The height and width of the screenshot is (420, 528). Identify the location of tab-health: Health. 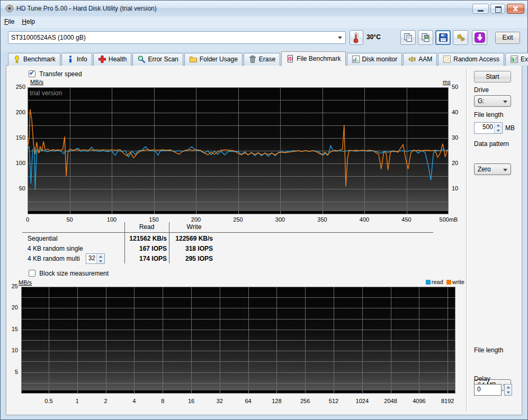
(112, 59).